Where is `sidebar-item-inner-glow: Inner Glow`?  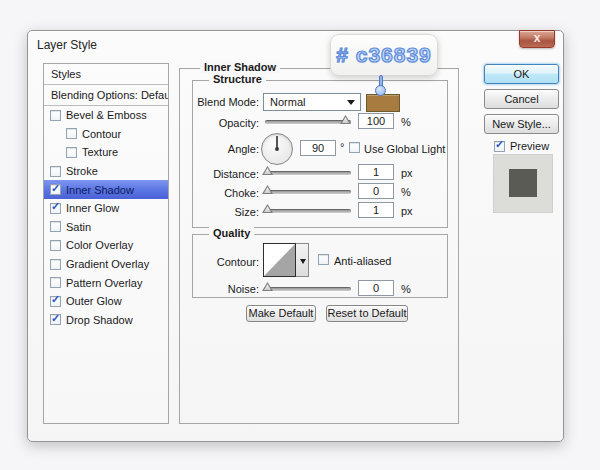 sidebar-item-inner-glow: Inner Glow is located at coordinates (106, 208).